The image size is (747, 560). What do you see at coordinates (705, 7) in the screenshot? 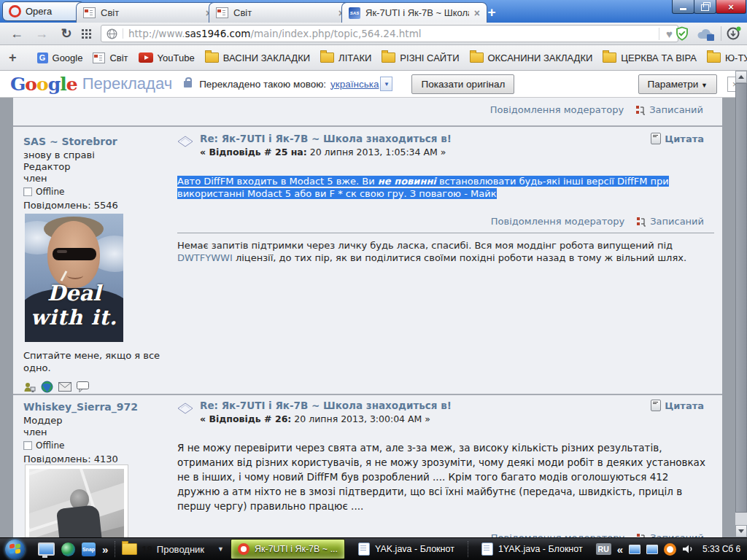
I see `window-restore-button` at bounding box center [705, 7].